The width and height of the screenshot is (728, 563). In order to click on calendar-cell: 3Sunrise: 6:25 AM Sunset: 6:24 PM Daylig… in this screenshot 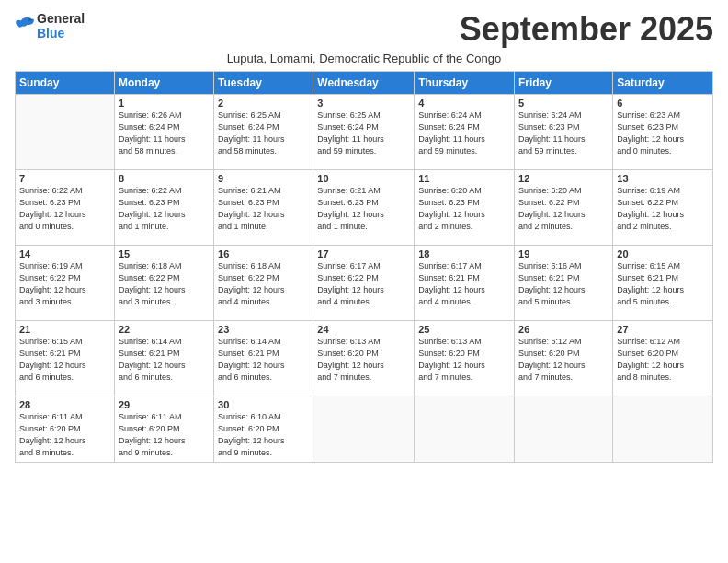, I will do `click(364, 132)`.